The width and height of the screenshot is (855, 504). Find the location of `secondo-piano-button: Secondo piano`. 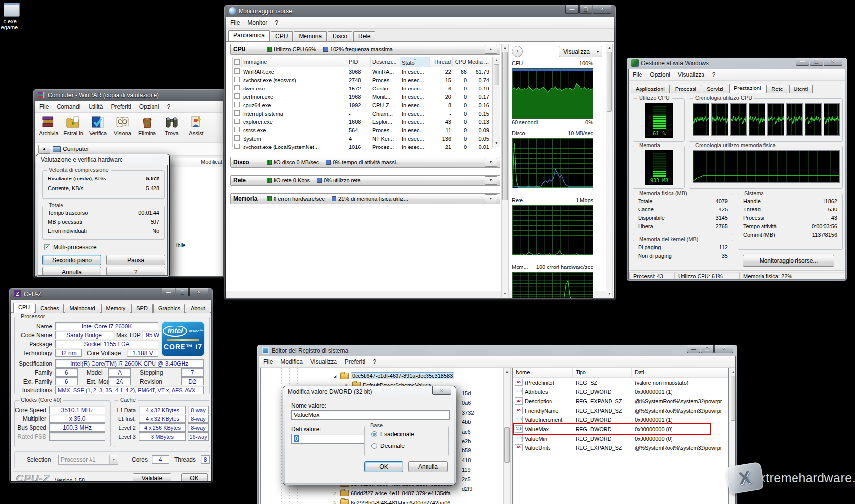

secondo-piano-button: Secondo piano is located at coordinates (72, 260).